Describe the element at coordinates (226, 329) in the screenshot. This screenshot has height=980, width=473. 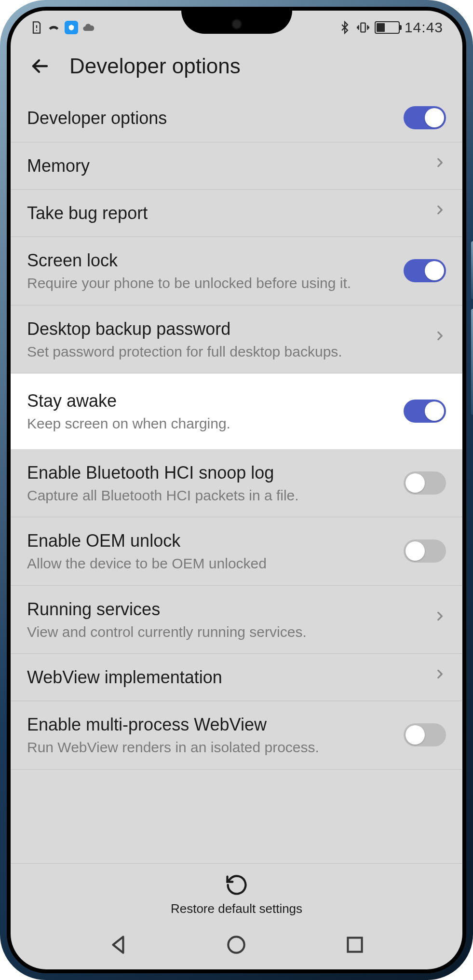
I see `row-title: Desktop backup password` at that location.